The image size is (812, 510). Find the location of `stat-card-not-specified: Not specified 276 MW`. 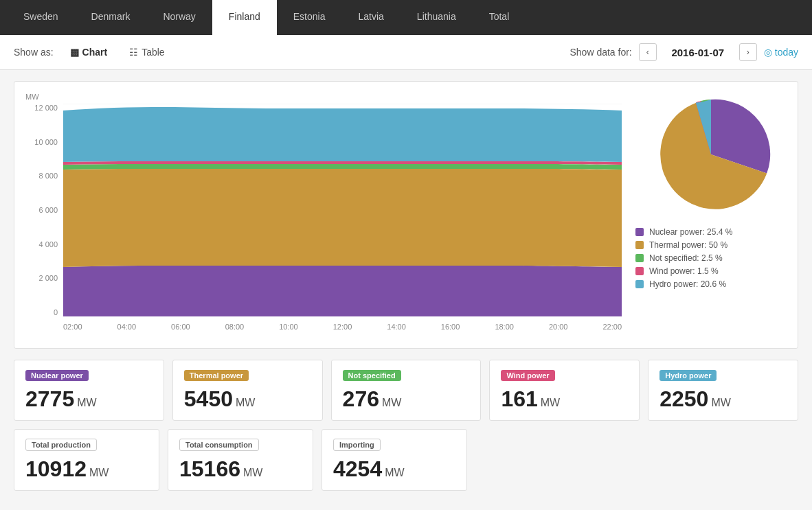

stat-card-not-specified: Not specified 276 MW is located at coordinates (407, 390).